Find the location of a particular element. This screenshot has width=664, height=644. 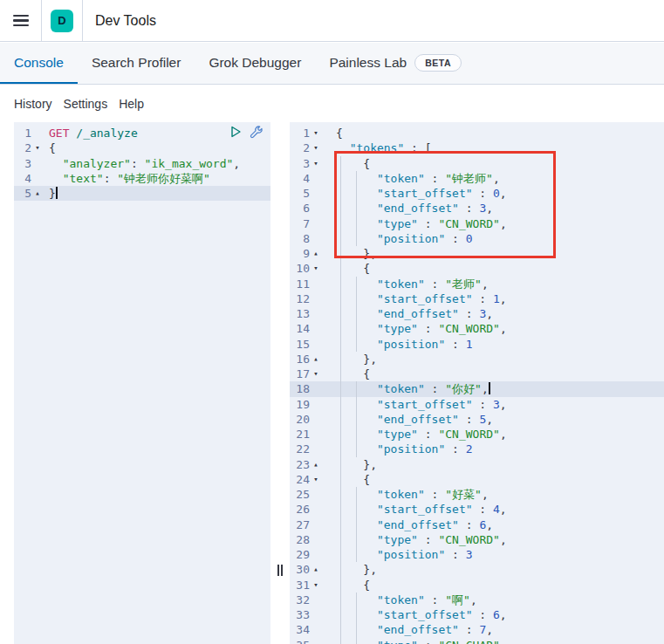

response-editor-line-33: 33 "start_offset" : 6, is located at coordinates (476, 614).